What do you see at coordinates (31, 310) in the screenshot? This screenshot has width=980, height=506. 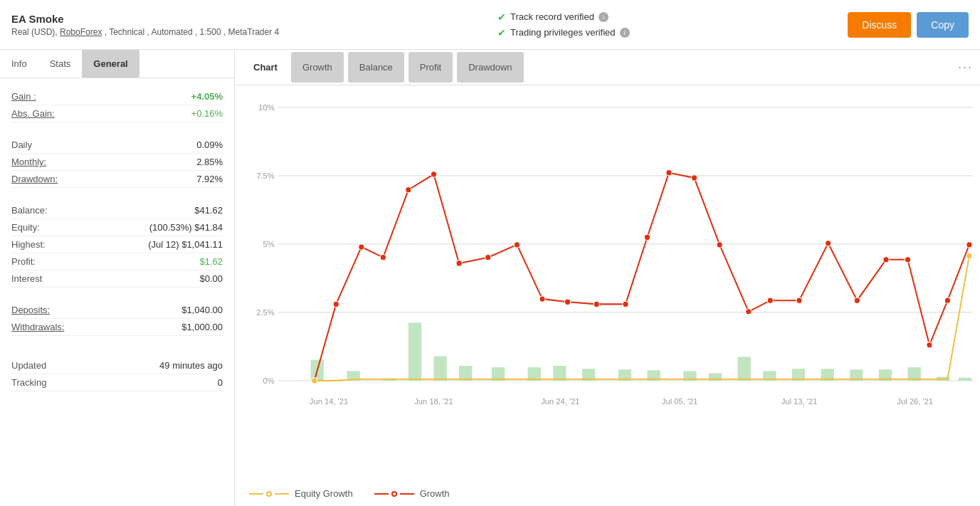 I see `deposits-label: Deposits:` at bounding box center [31, 310].